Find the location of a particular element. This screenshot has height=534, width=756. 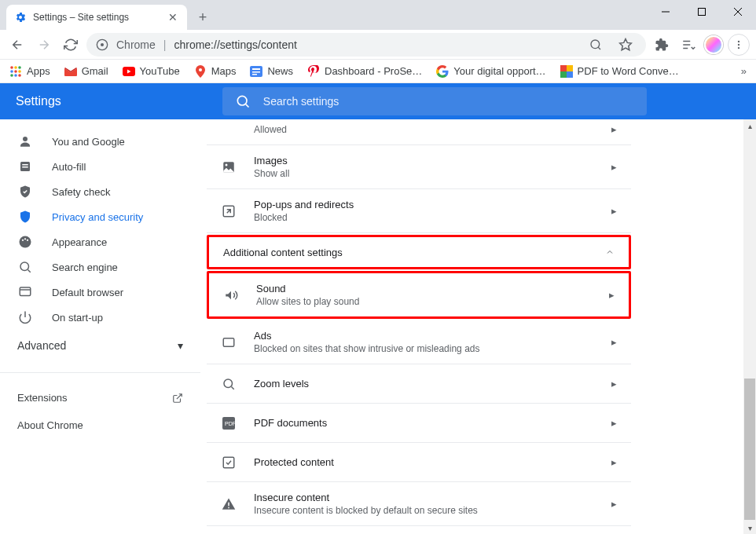

row-images: ImagesShow all ▸ is located at coordinates (419, 167).